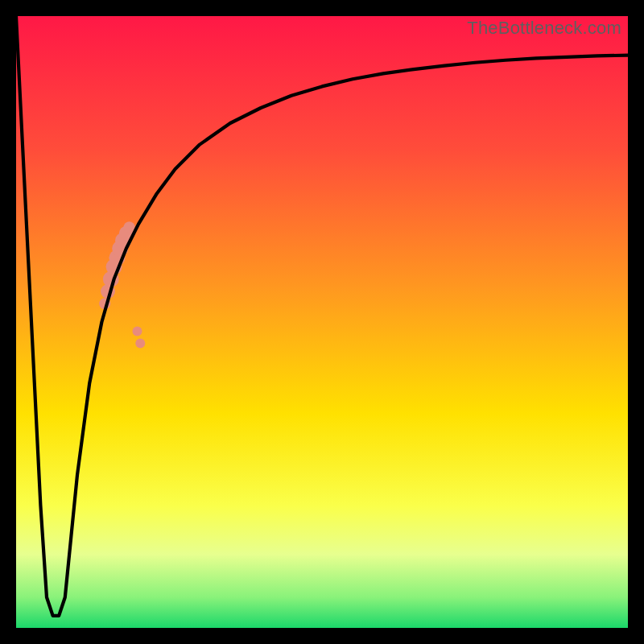  Describe the element at coordinates (544, 28) in the screenshot. I see `watermark-text: TheBottleneck.com` at that location.